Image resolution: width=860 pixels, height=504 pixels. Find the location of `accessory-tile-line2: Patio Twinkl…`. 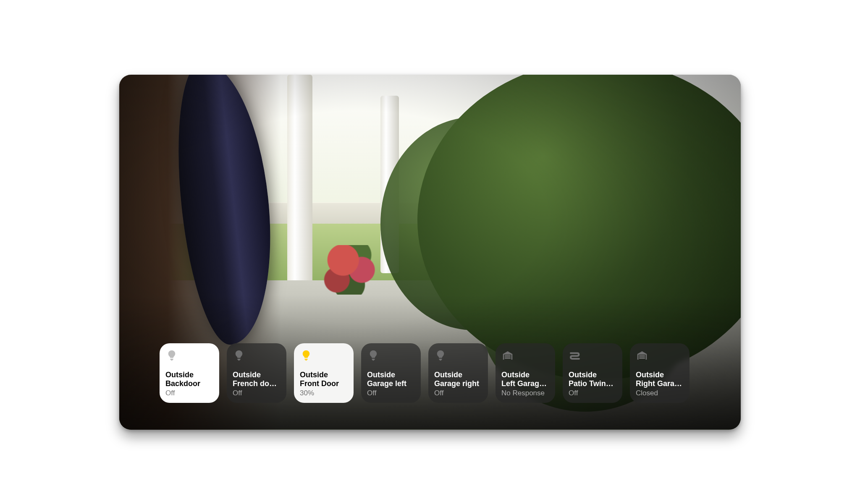

accessory-tile-line2: Patio Twinkl… is located at coordinates (593, 384).